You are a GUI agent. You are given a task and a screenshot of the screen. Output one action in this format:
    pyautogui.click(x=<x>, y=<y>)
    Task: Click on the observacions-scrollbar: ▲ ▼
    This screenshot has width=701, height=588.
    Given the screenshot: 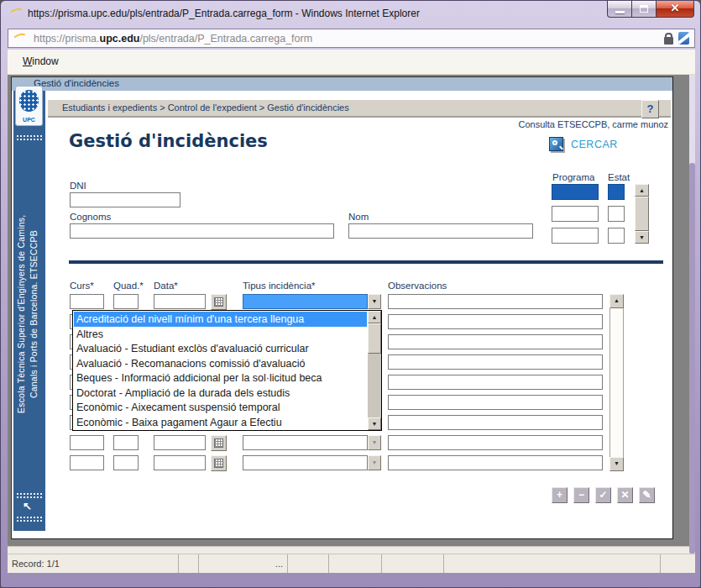 What is the action you would take?
    pyautogui.click(x=616, y=383)
    